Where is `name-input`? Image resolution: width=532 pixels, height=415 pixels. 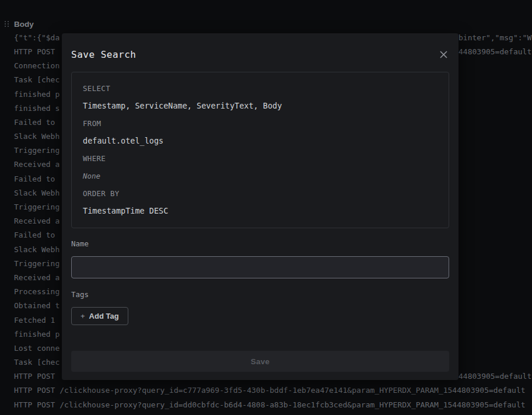
name-input is located at coordinates (260, 267).